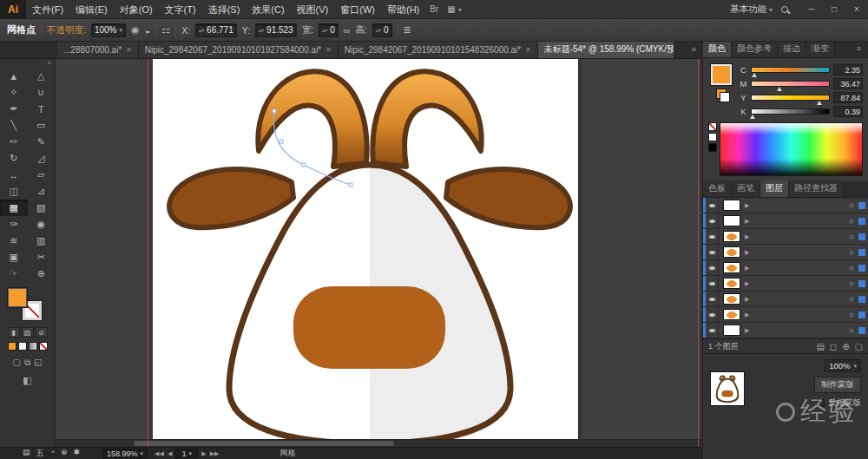 This screenshot has width=868, height=459. I want to click on scale-tool: ◿, so click(42, 158).